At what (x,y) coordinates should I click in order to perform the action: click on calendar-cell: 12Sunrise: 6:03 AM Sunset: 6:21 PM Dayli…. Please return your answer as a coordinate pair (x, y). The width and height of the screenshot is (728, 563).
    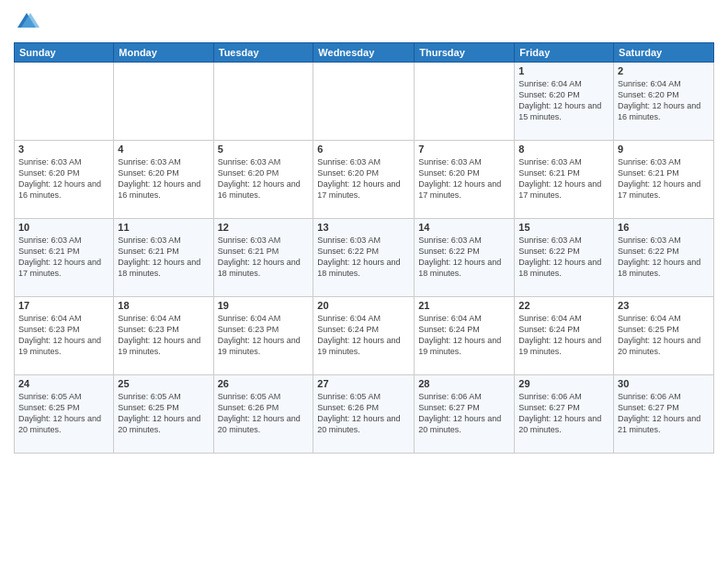
    Looking at the image, I should click on (263, 258).